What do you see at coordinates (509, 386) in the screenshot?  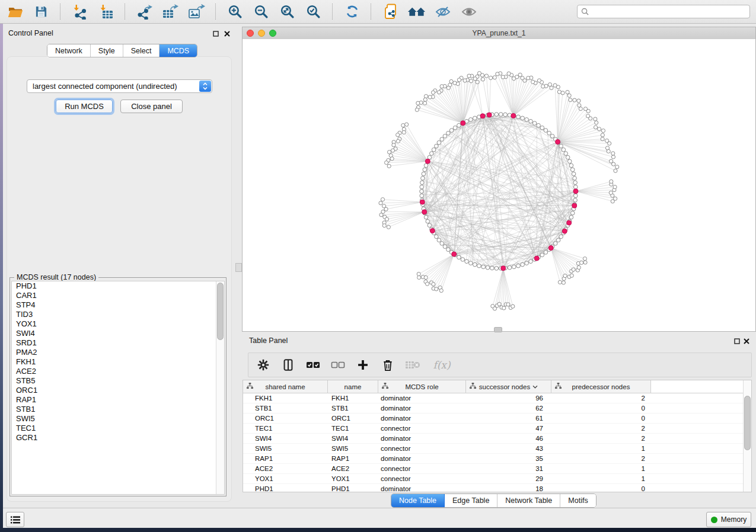 I see `column-header-successor-nodes: successor nodes` at bounding box center [509, 386].